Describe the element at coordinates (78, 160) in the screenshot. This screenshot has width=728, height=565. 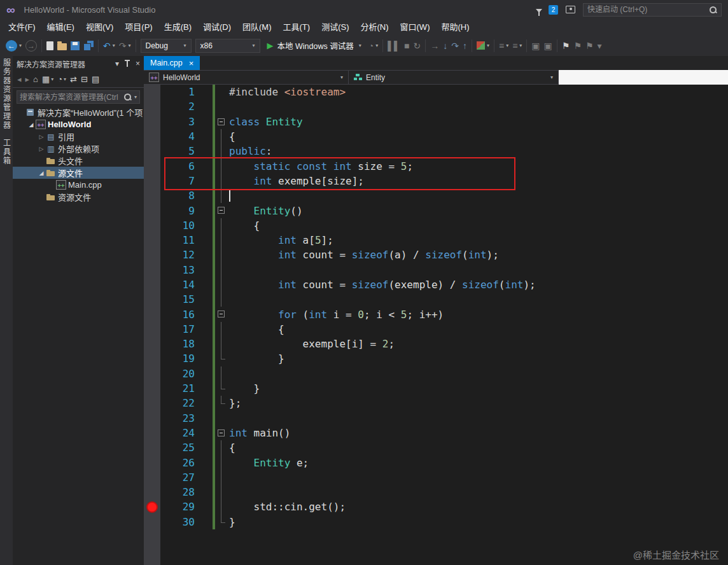
I see `tree-item: 头文件` at that location.